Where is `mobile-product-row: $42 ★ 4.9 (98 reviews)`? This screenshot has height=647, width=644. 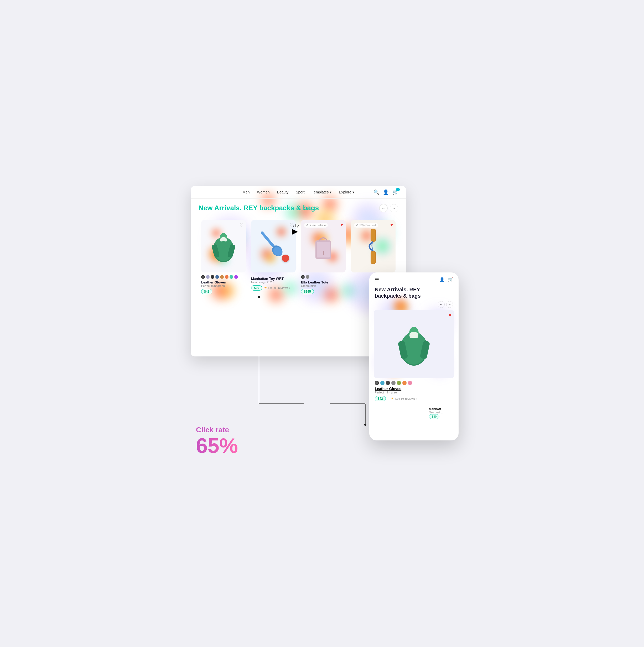
mobile-product-row: $42 ★ 4.9 (98 reviews) is located at coordinates (414, 399).